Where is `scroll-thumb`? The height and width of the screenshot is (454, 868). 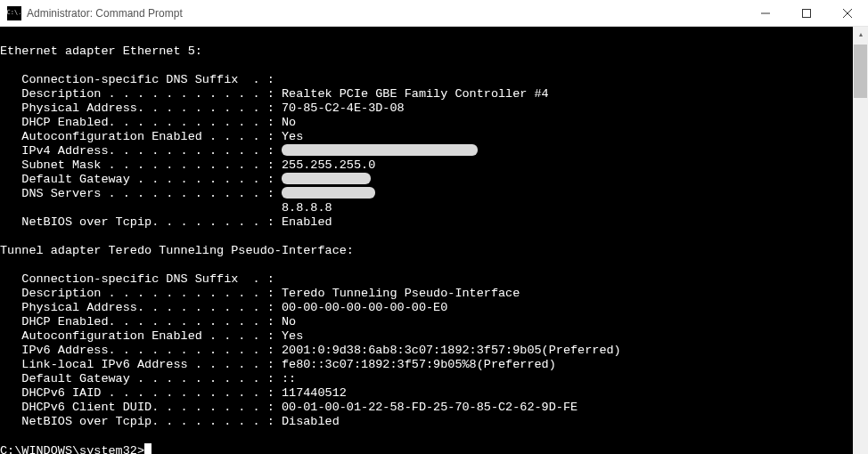
scroll-thumb is located at coordinates (861, 71).